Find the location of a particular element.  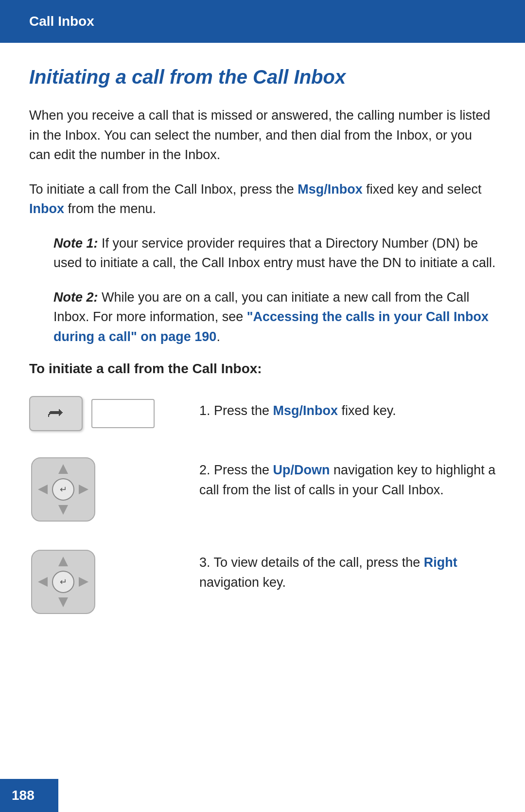

step-3-content: 3. To view details of the call, press th… is located at coordinates (348, 570).